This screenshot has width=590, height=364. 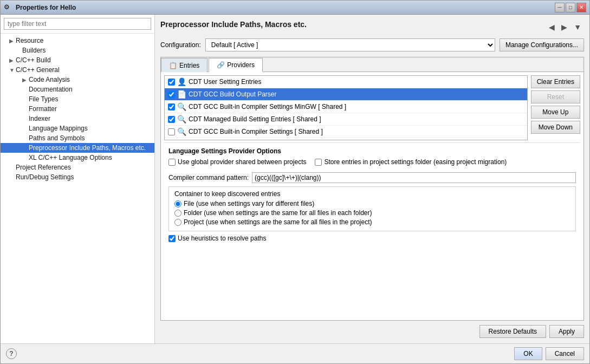 I want to click on nav-dropdown-button: ▼, so click(x=578, y=27).